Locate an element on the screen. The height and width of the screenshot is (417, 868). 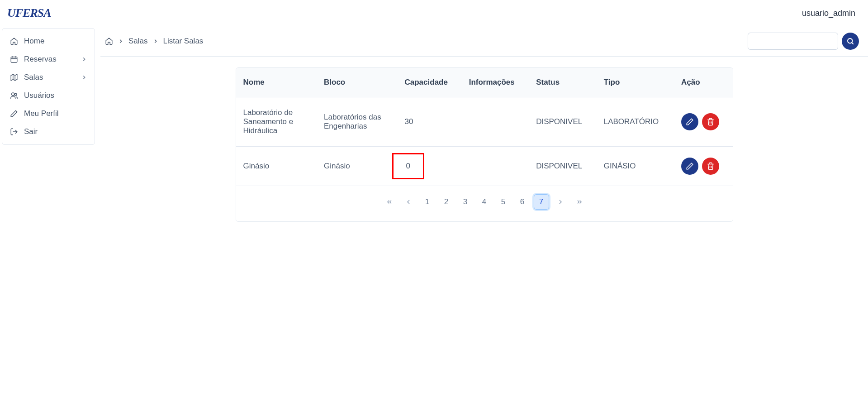
column-header: Nome is located at coordinates (277, 82).